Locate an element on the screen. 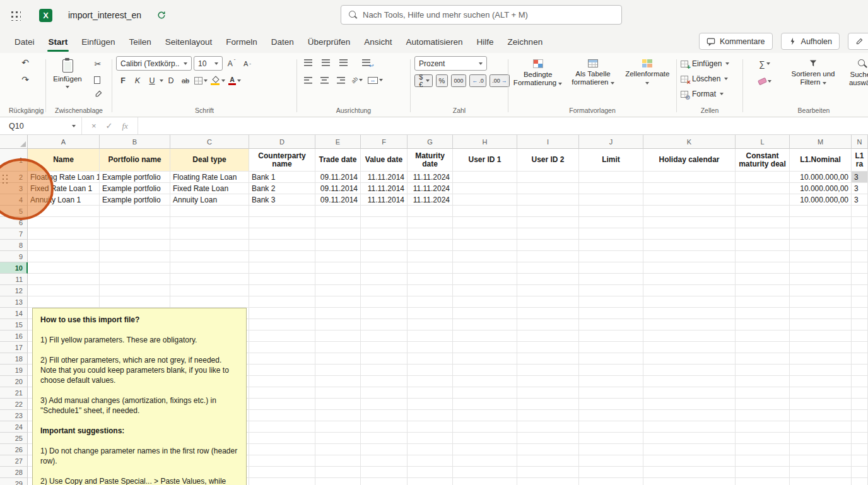 Image resolution: width=868 pixels, height=485 pixels. cell-D1: Counterparty name is located at coordinates (283, 160).